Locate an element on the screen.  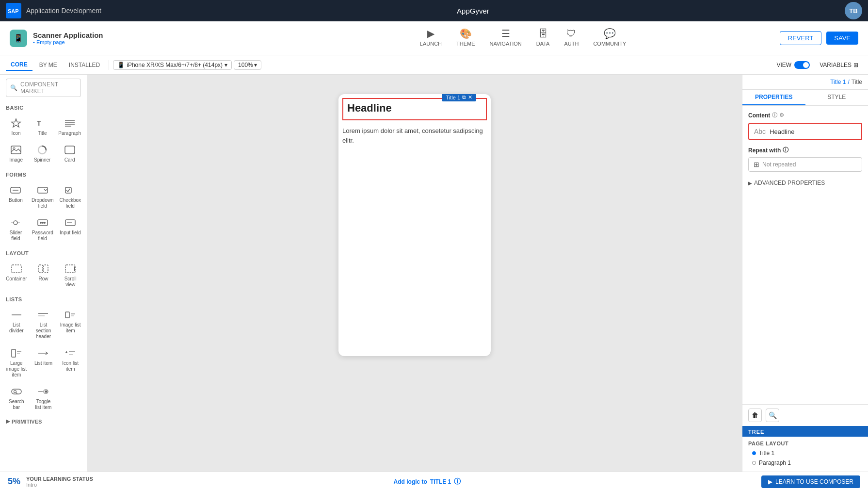
component-slider: Slider field is located at coordinates (16, 229).